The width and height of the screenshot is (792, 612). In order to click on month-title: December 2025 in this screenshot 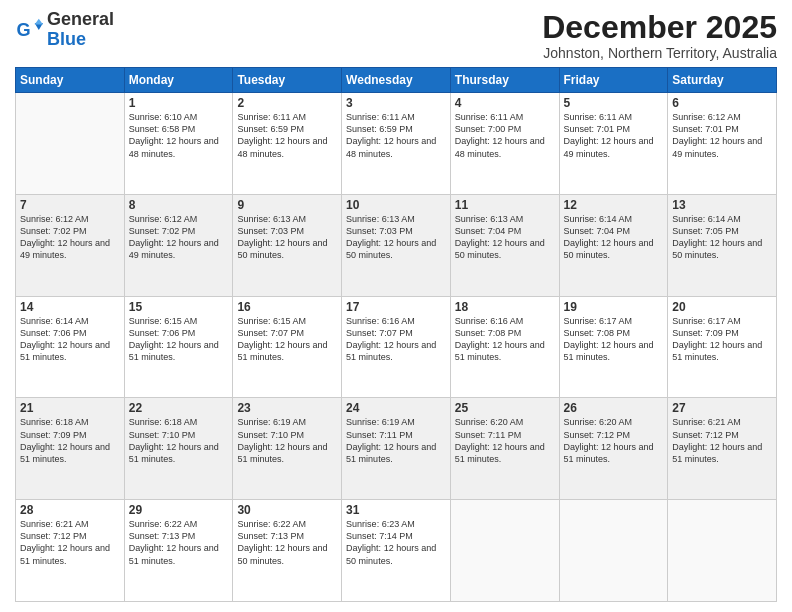, I will do `click(660, 28)`.